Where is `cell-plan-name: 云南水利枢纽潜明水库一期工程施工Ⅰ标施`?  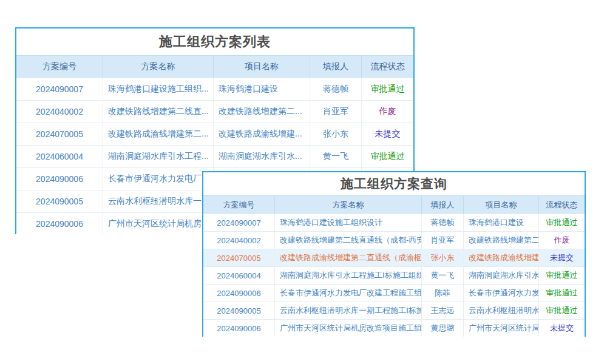 cell-plan-name: 云南水利枢纽潜明水库一期工程施工Ⅰ标施 is located at coordinates (348, 311).